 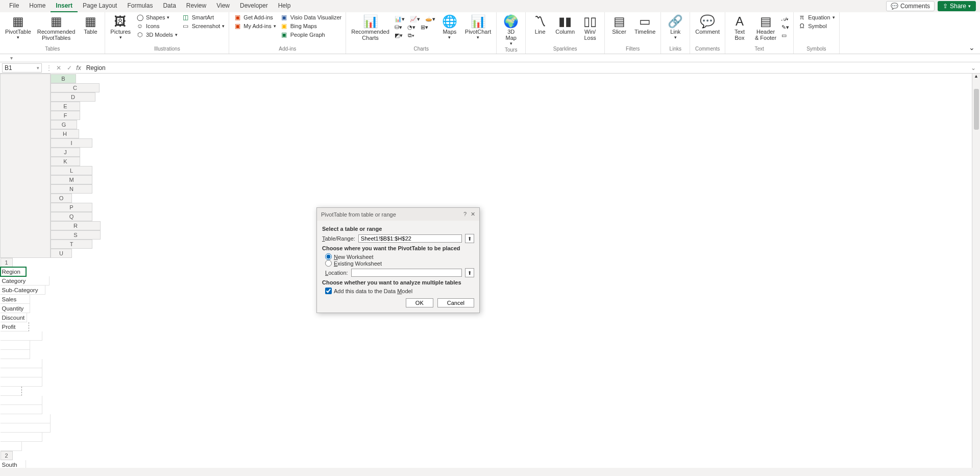 I want to click on collapse-ribbon-button: ⌄, so click(x=972, y=47).